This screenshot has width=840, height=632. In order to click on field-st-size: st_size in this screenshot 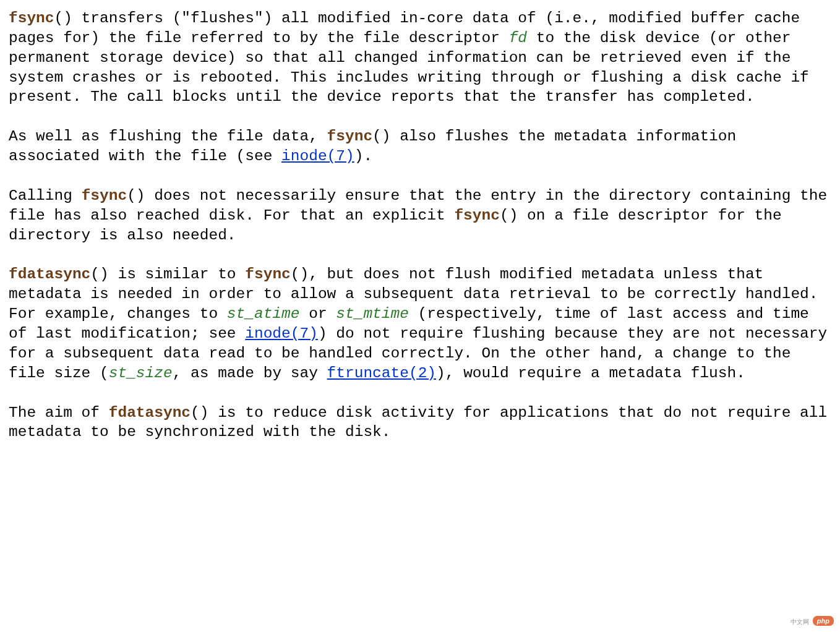, I will do `click(141, 374)`.